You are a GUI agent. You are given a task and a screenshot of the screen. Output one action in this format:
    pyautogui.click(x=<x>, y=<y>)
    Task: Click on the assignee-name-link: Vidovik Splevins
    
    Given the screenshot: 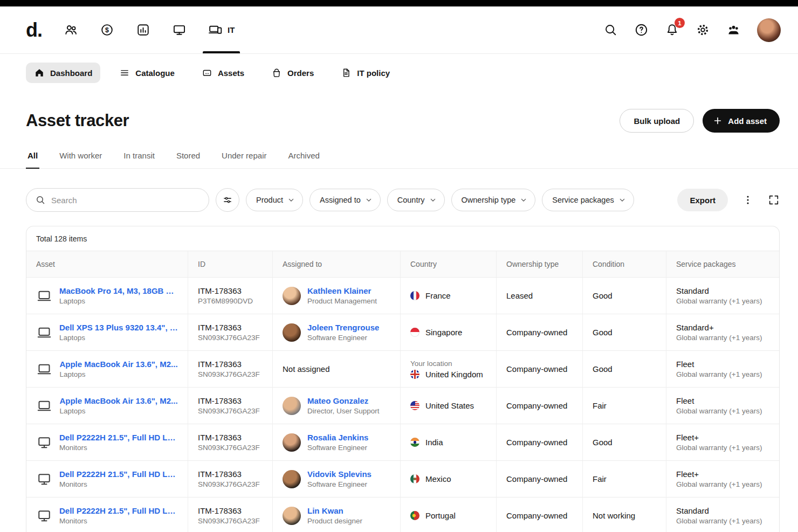 What is the action you would take?
    pyautogui.click(x=340, y=474)
    